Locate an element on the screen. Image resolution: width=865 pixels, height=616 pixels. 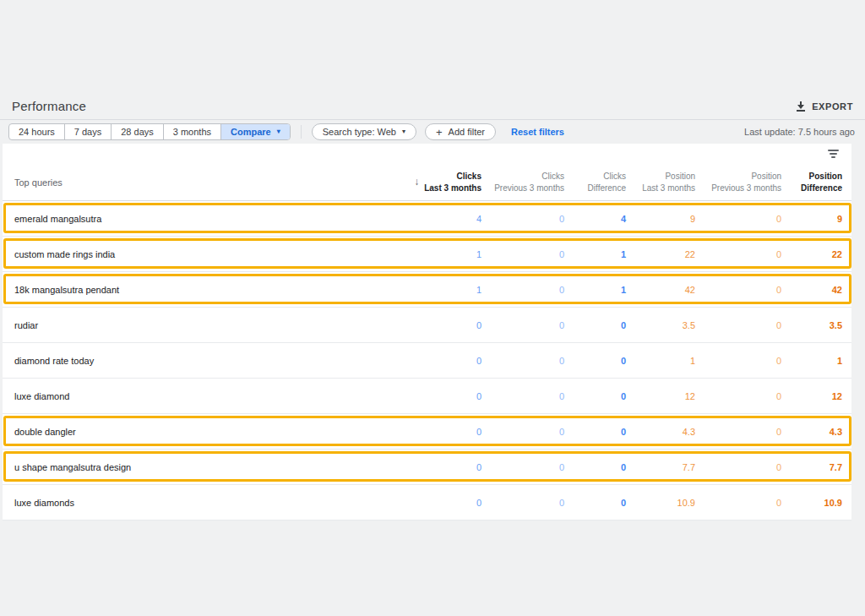
query-cell: rudiar is located at coordinates (208, 325).